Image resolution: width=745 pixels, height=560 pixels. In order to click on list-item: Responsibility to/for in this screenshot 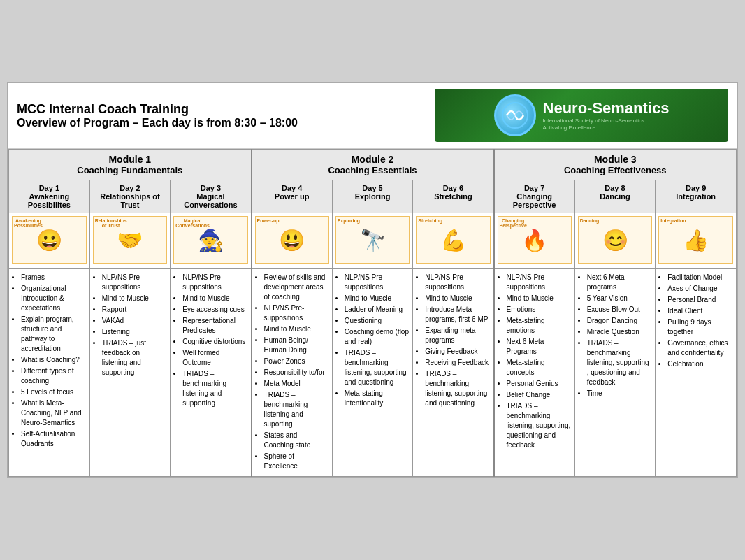, I will do `click(296, 373)`.